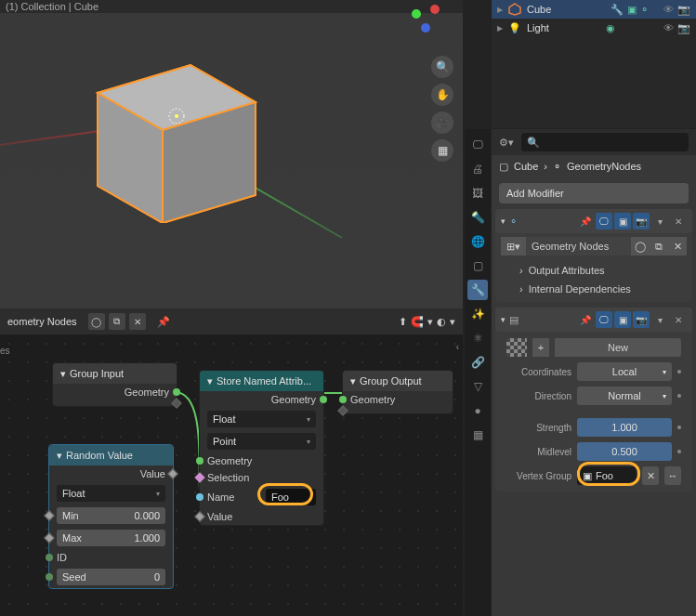 The width and height of the screenshot is (696, 616). I want to click on data-icon: ◉, so click(611, 28).